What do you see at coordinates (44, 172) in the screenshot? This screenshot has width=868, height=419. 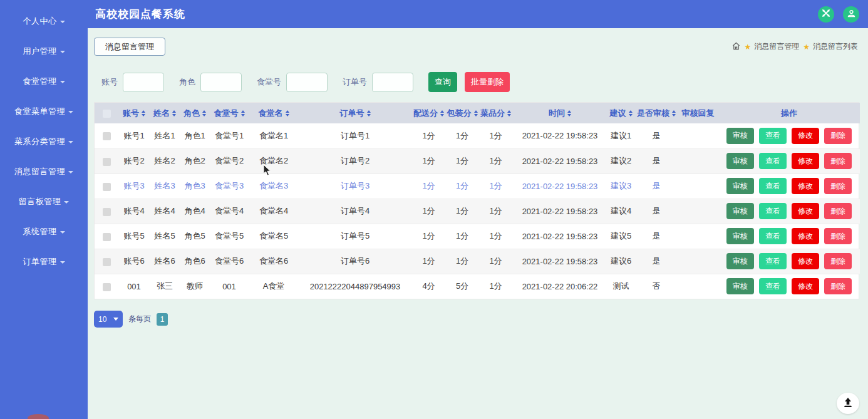 I see `sidebar-item-消息留言管理: 消息留言管理` at bounding box center [44, 172].